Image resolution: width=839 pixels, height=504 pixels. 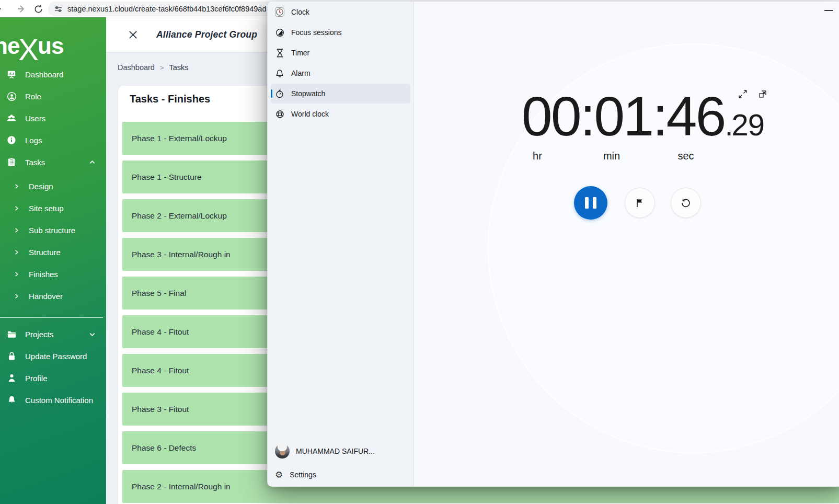 What do you see at coordinates (12, 96) in the screenshot?
I see `role-icon` at bounding box center [12, 96].